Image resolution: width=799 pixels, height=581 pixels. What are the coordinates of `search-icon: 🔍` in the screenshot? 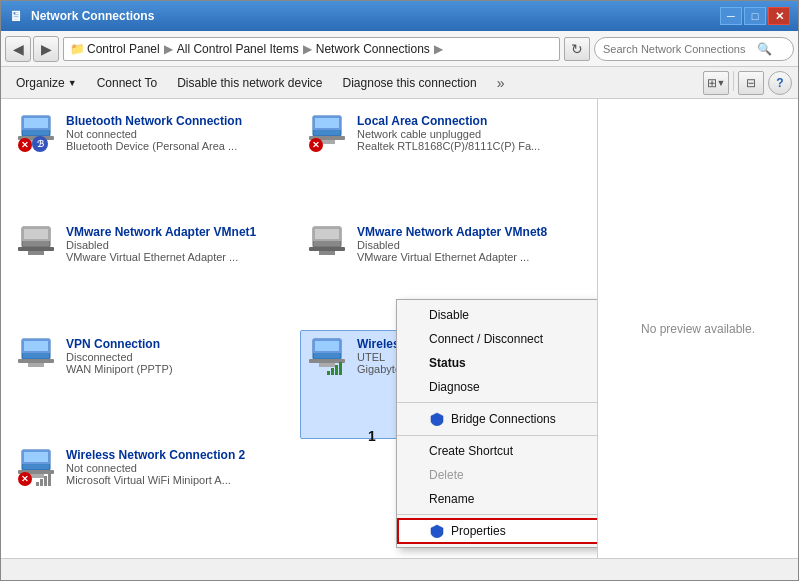 It's located at (764, 49).